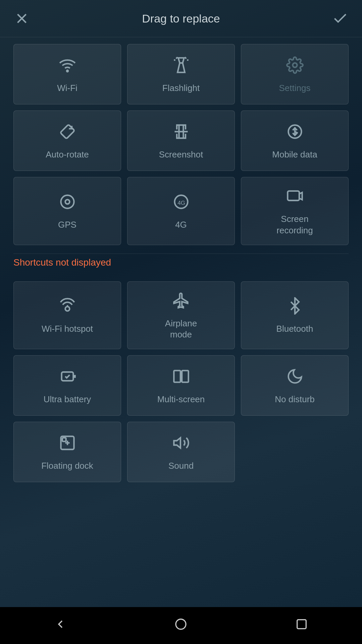  I want to click on tile-wifi-label: Wi-Fi, so click(67, 88).